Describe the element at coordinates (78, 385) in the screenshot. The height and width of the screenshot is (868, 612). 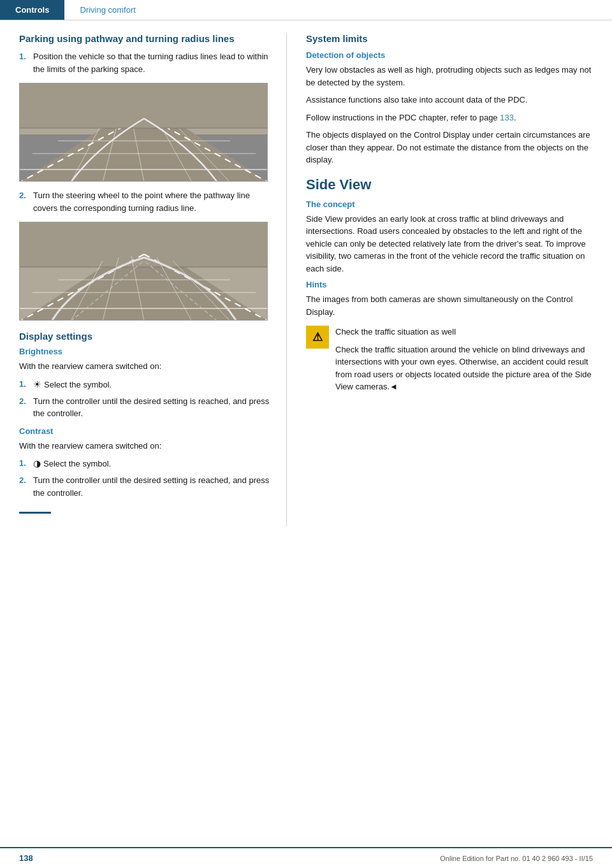
I see `brightness-step1-label: Select the symbol.` at that location.